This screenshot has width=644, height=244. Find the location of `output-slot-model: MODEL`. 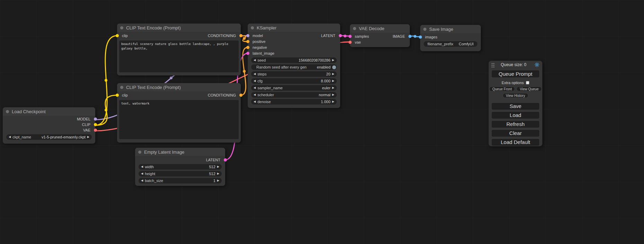

output-slot-model: MODEL is located at coordinates (49, 119).